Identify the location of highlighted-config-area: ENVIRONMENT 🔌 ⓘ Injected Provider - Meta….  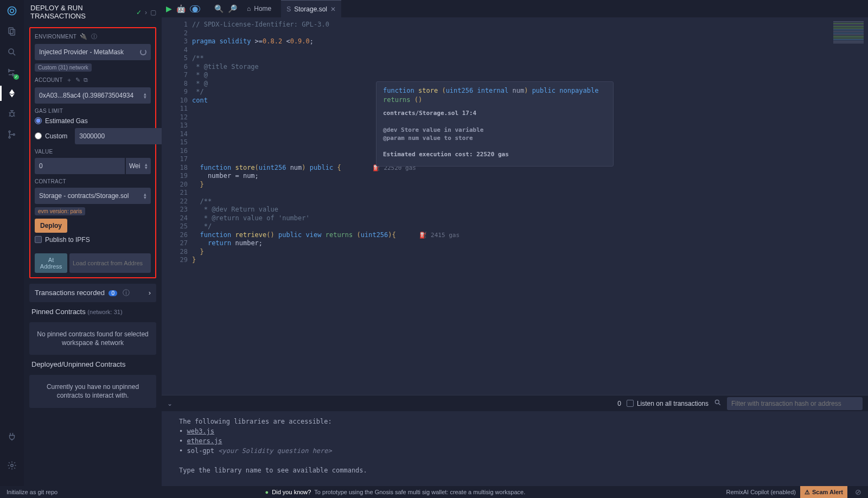
(93, 153).